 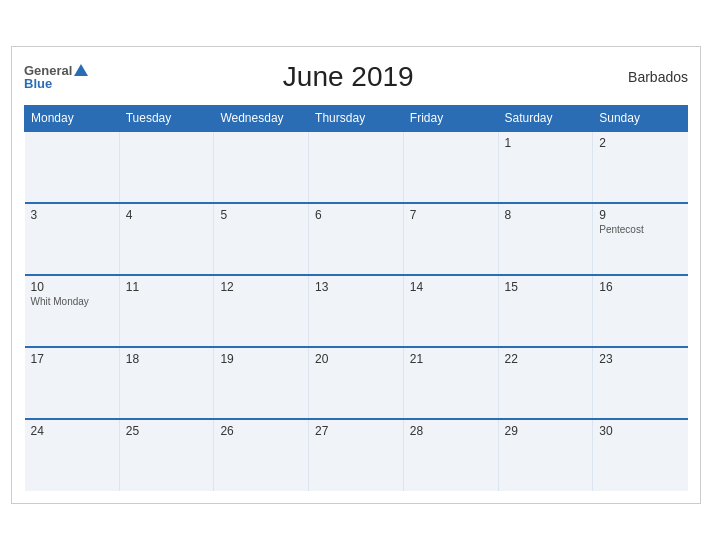 What do you see at coordinates (640, 359) in the screenshot?
I see `day-number: 23` at bounding box center [640, 359].